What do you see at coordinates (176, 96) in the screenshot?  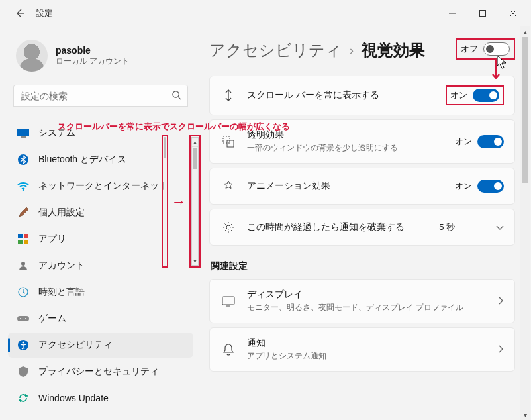 I see `search-icon` at bounding box center [176, 96].